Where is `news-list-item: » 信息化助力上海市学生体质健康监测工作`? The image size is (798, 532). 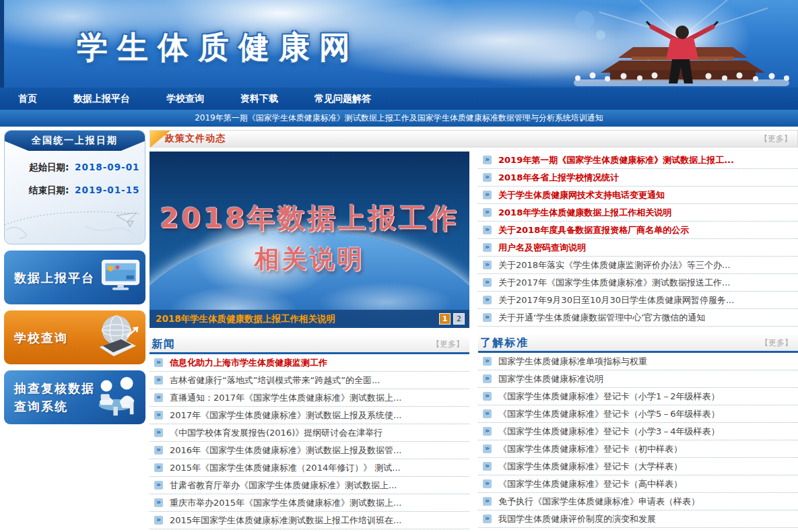
news-list-item: » 信息化助力上海市学生体质健康监测工作 is located at coordinates (310, 363).